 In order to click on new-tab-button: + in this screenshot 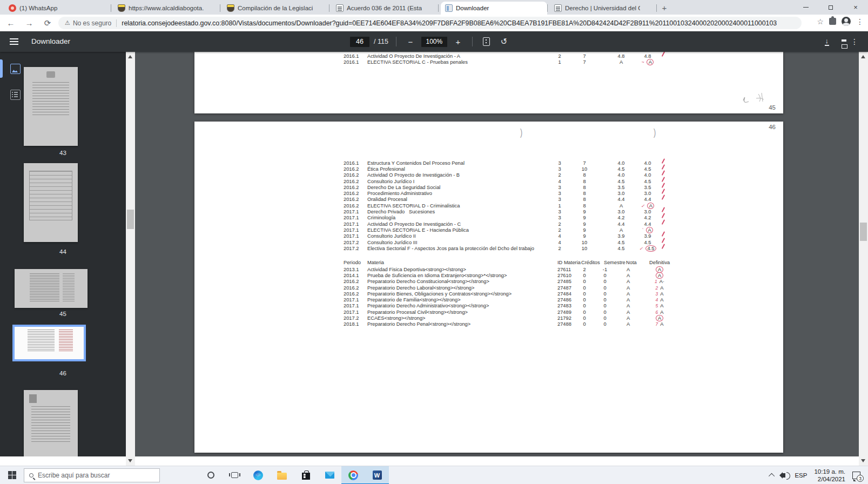, I will do `click(664, 8)`.